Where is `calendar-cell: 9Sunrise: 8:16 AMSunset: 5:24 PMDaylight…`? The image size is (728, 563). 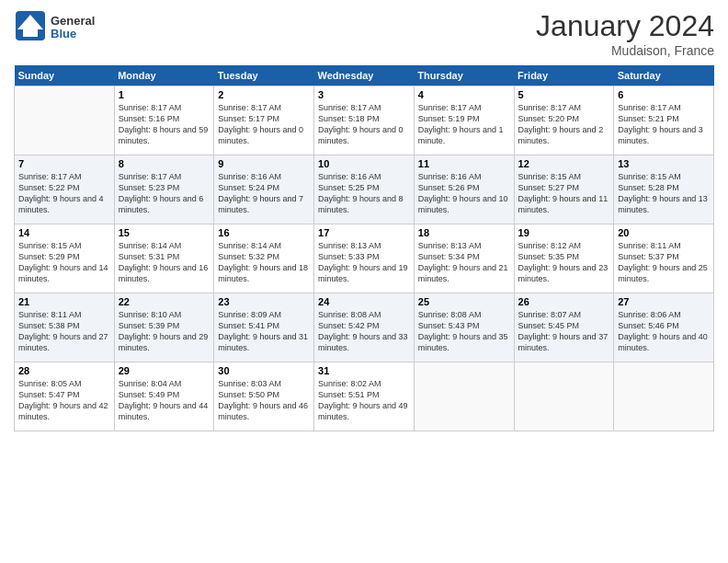 calendar-cell: 9Sunrise: 8:16 AMSunset: 5:24 PMDaylight… is located at coordinates (265, 190).